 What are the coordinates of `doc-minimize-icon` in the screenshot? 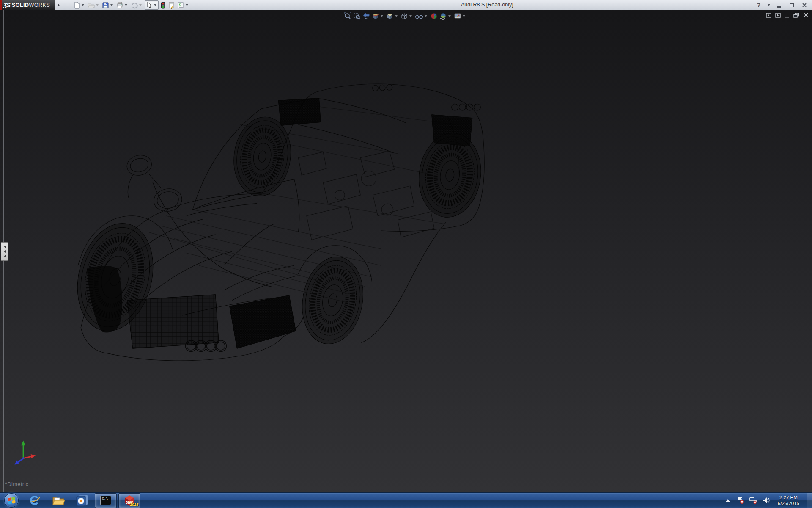 It's located at (787, 15).